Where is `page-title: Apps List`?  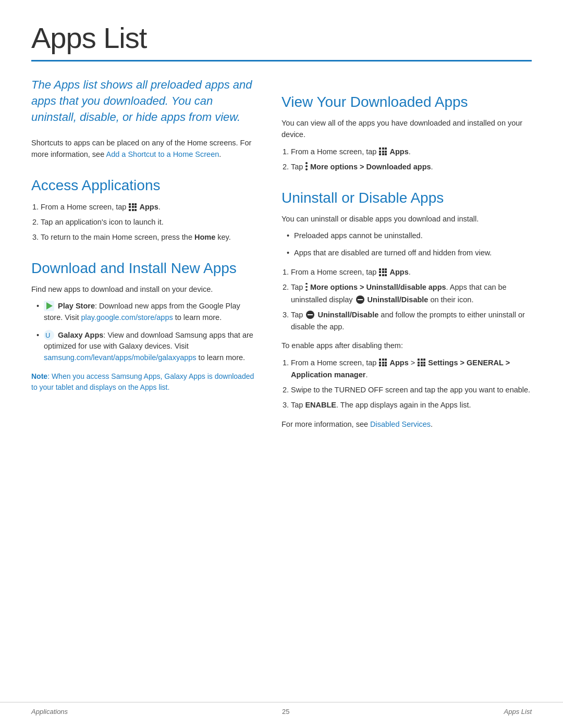 page-title: Apps List is located at coordinates (282, 38).